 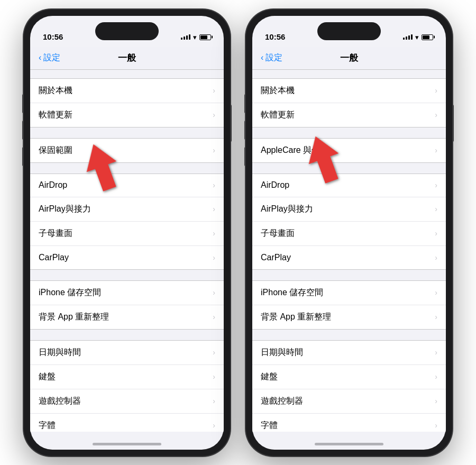 What do you see at coordinates (205, 37) in the screenshot?
I see `battery-left` at bounding box center [205, 37].